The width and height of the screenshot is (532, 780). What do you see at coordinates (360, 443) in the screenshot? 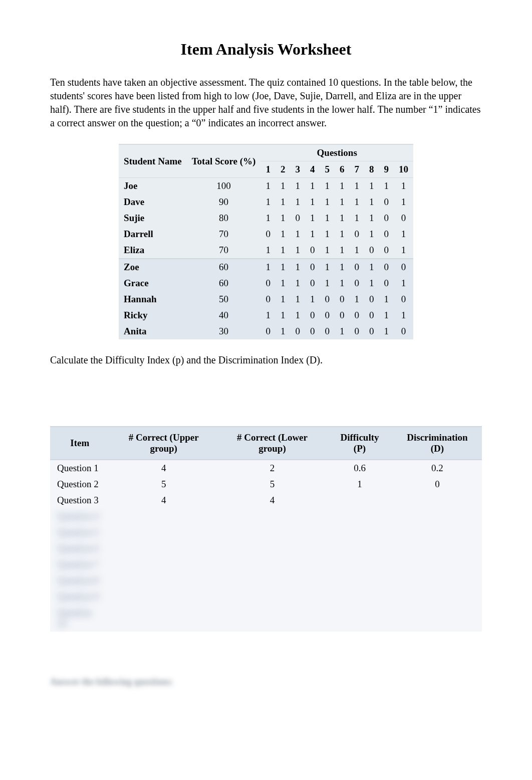
I see `col-difficulty: Difficulty (P)` at bounding box center [360, 443].